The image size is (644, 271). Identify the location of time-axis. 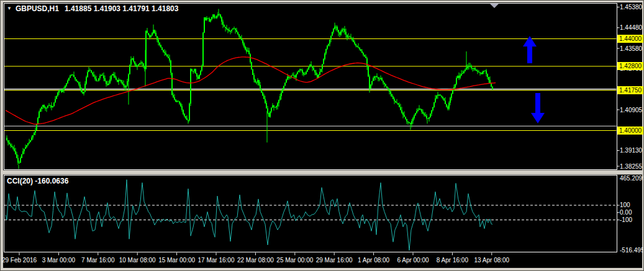
(311, 260).